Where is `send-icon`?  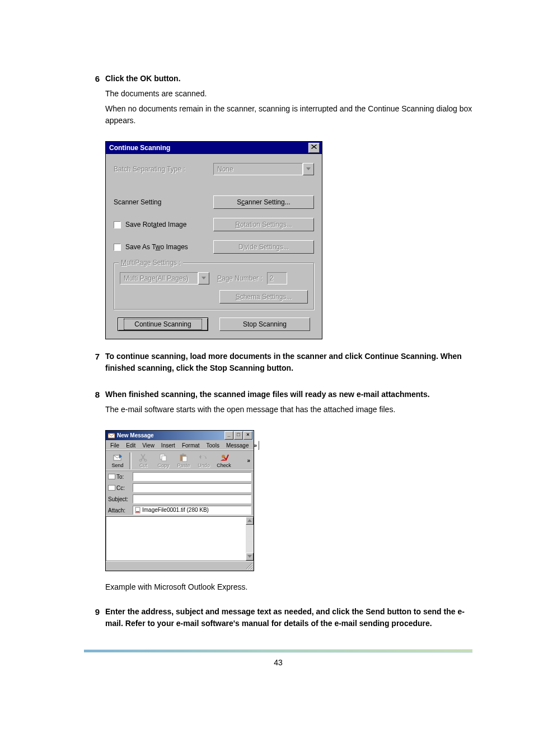 send-icon is located at coordinates (118, 458).